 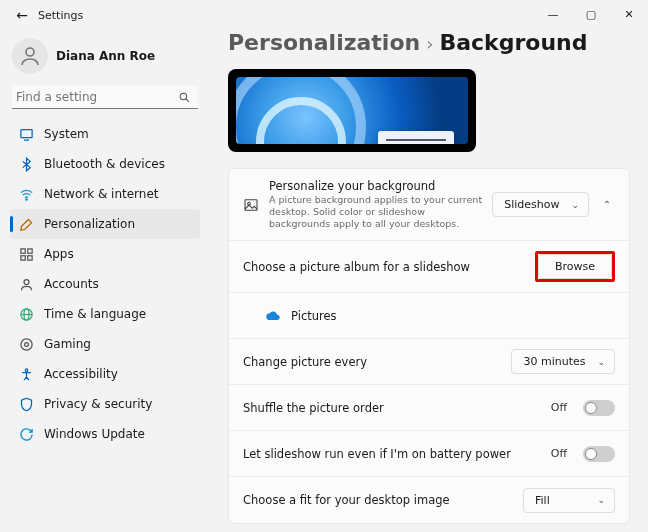 I want to click on personalize-sub: A picture background applies to your cur…, so click(x=376, y=212).